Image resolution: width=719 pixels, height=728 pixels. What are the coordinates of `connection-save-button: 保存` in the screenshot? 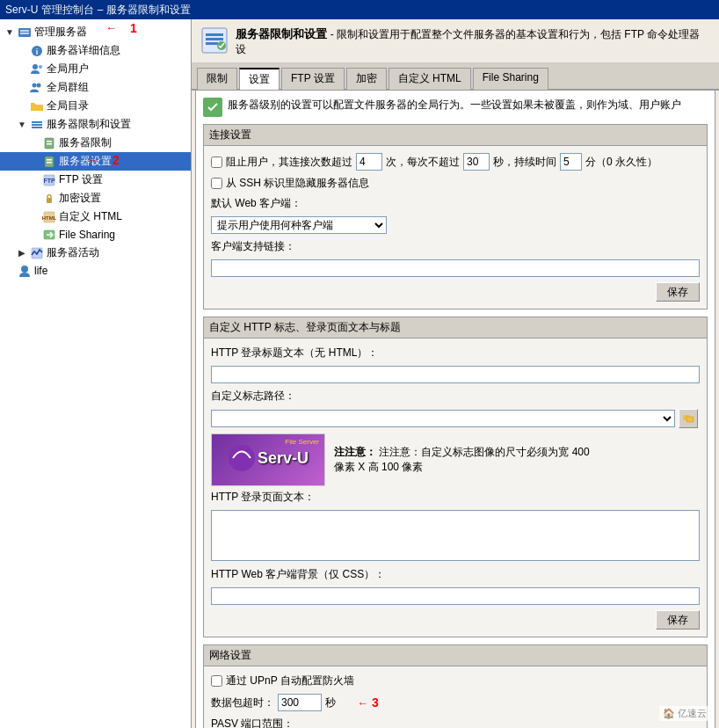 It's located at (678, 292).